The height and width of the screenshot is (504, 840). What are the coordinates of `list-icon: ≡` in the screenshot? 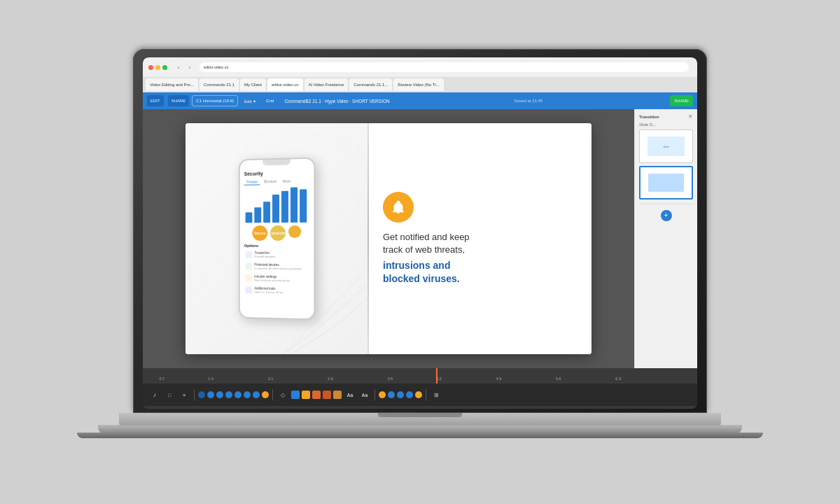 It's located at (184, 395).